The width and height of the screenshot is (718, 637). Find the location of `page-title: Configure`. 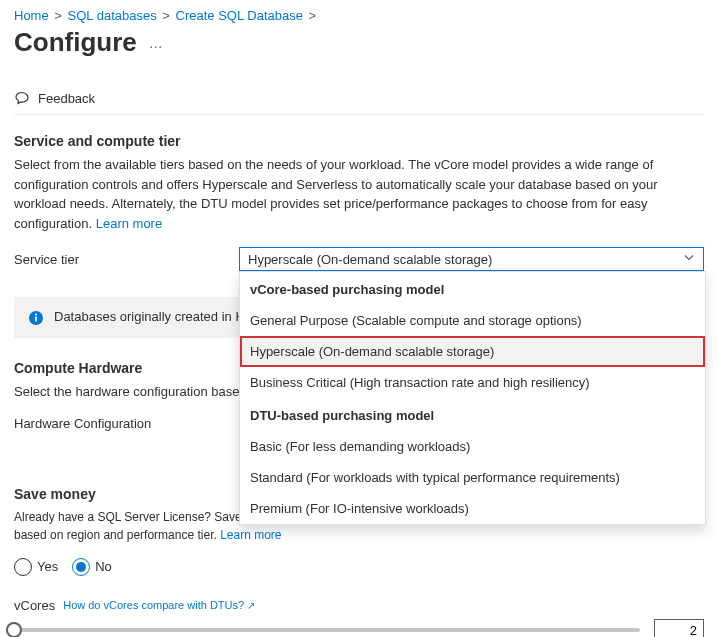

page-title: Configure is located at coordinates (76, 42).